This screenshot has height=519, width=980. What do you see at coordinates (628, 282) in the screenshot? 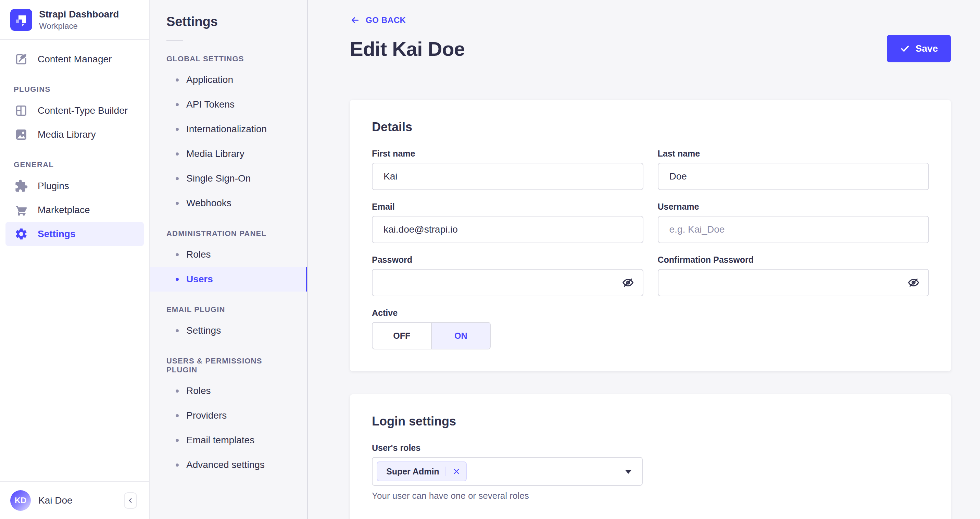
I see `toggle-password-visibility-button` at bounding box center [628, 282].